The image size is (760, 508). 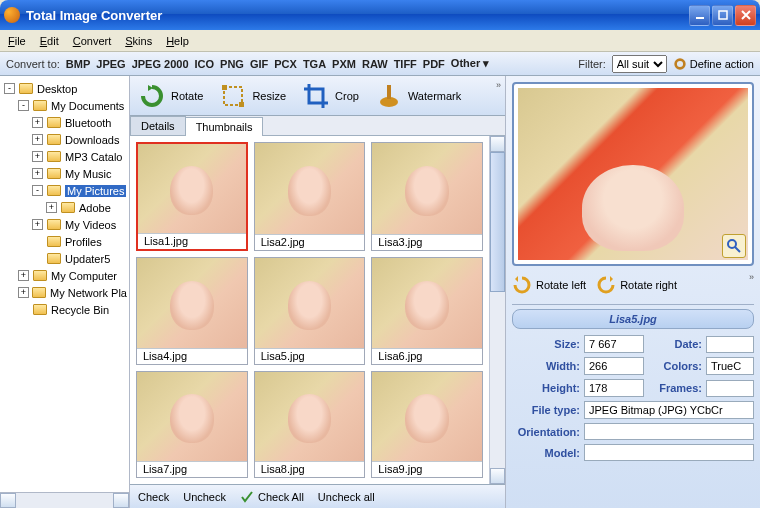 What do you see at coordinates (640, 64) in the screenshot?
I see `filter-select: All suit` at bounding box center [640, 64].